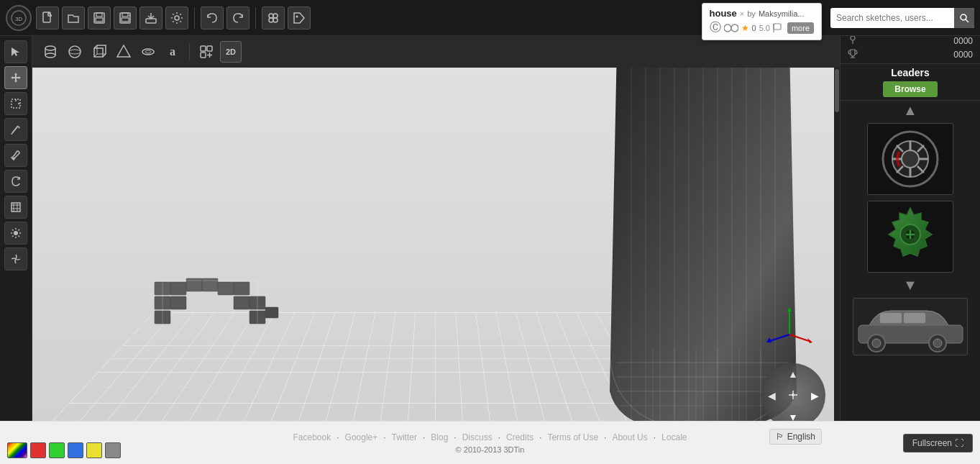 The height and width of the screenshot is (464, 980). I want to click on footer-google-plus: Google+, so click(362, 437).